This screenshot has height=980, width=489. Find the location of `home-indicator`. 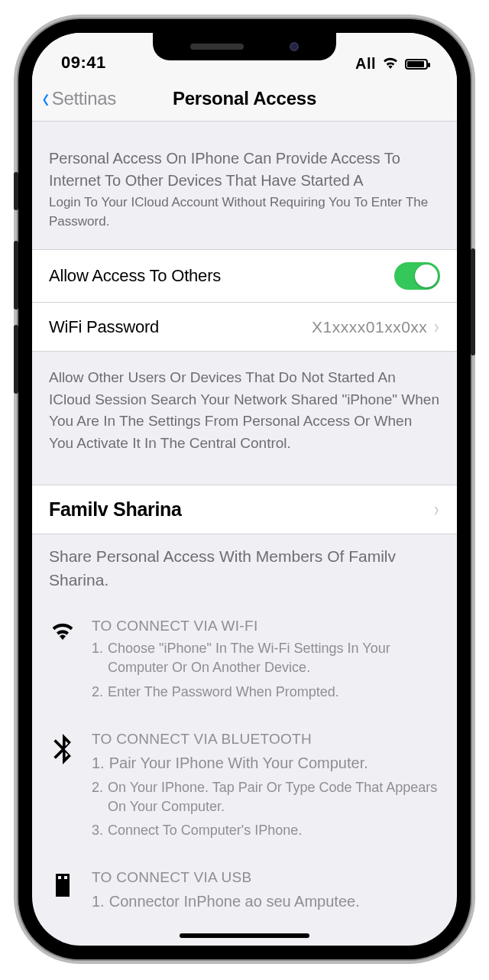

home-indicator is located at coordinates (244, 936).